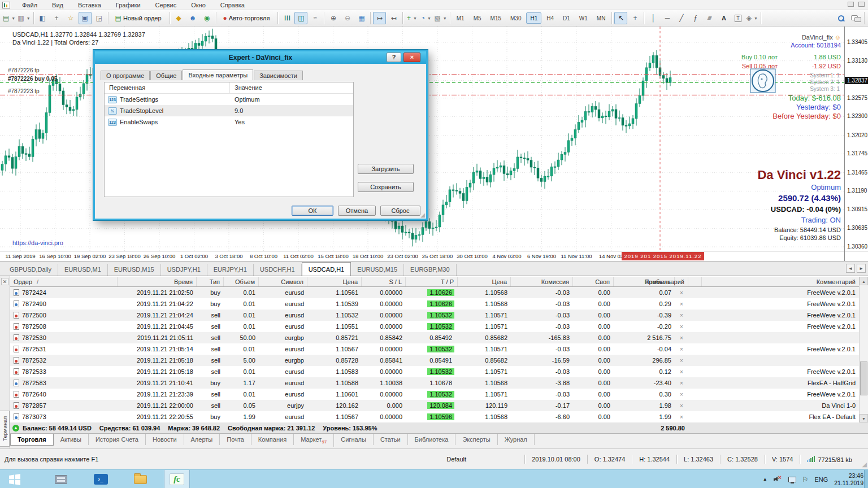 This screenshot has height=488, width=868. What do you see at coordinates (198, 5) in the screenshot?
I see `menu-Окно: Окно` at bounding box center [198, 5].